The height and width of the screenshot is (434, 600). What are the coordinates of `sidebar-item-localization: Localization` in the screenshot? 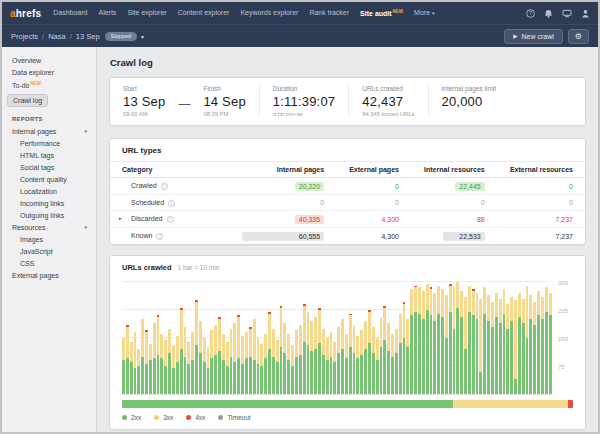 It's located at (49, 191).